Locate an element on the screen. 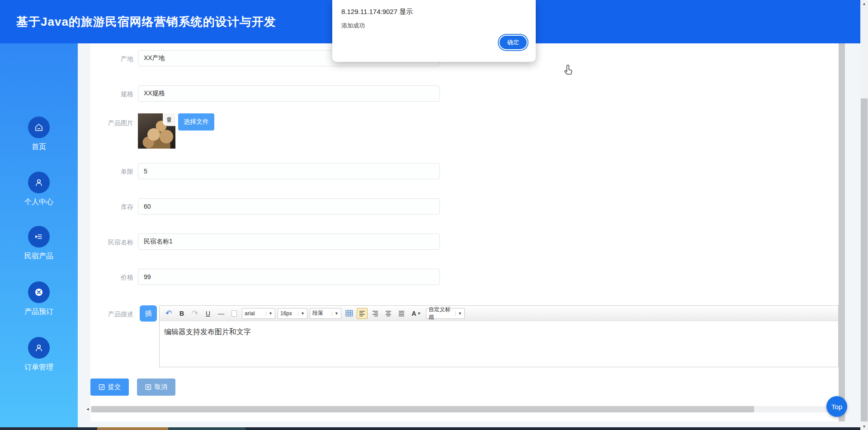 The height and width of the screenshot is (430, 868). align-right-icon is located at coordinates (375, 313).